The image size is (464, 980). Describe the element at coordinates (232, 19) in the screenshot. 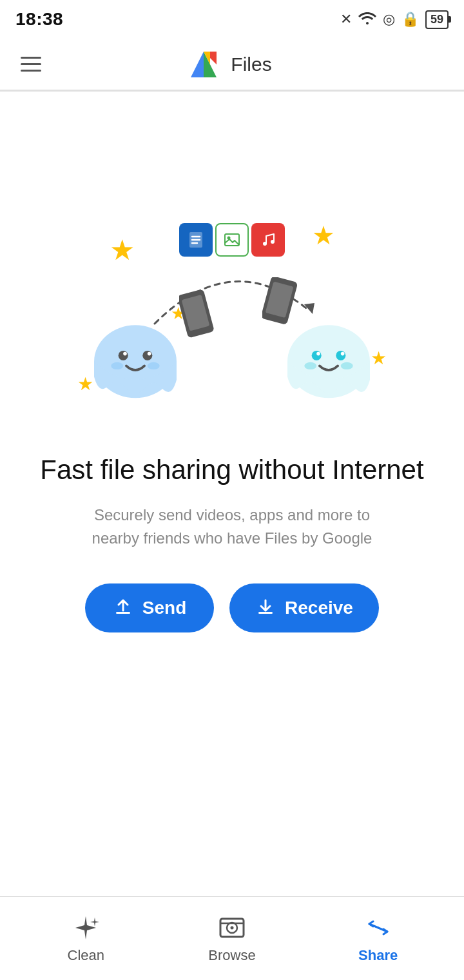

I see `status-bar: 18:38 ✕ ◎ 🔒 59` at that location.